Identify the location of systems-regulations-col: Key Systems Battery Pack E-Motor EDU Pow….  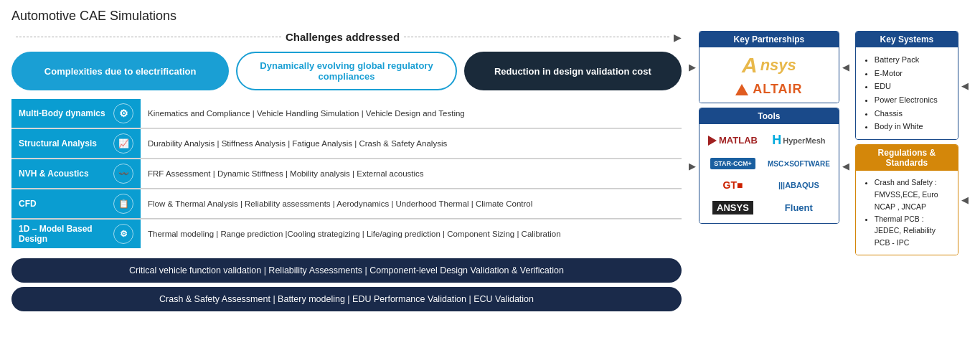
(912, 143).